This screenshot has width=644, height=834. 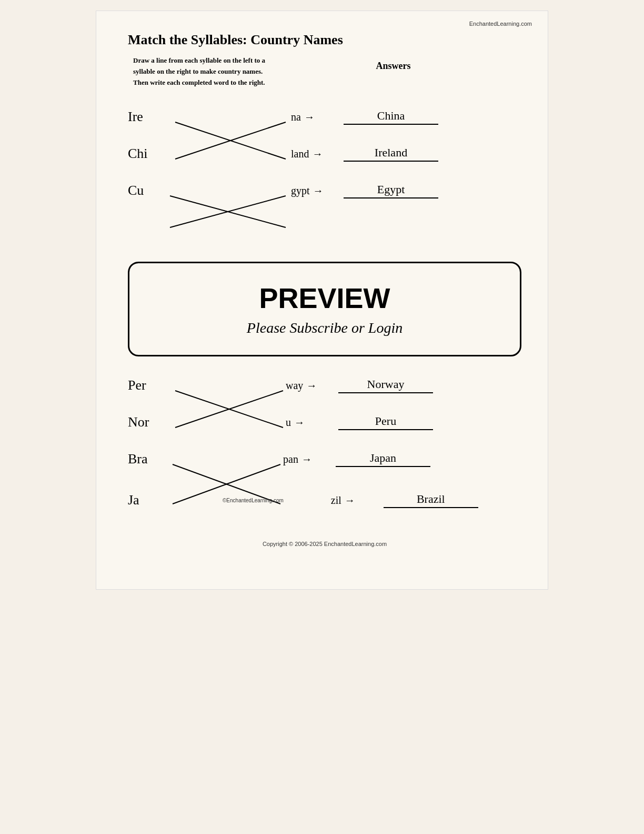 I want to click on syllable-cu: Cu, so click(x=149, y=191).